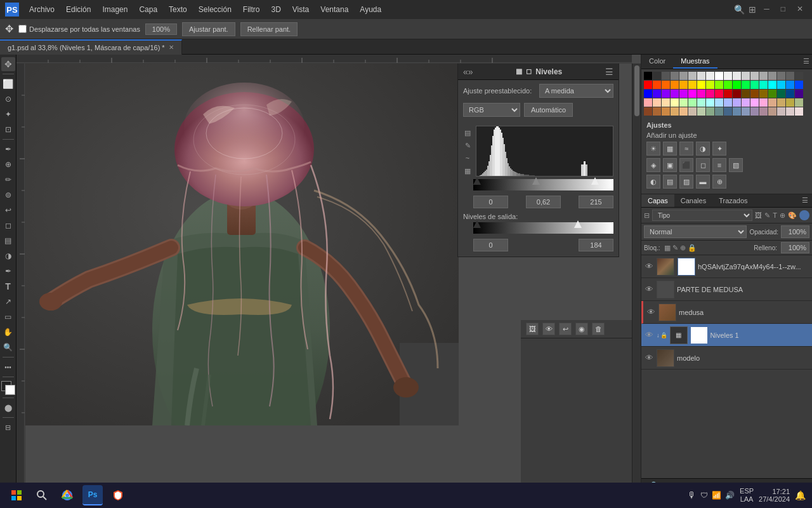 Image resolution: width=812 pixels, height=508 pixels. What do you see at coordinates (648, 103) in the screenshot?
I see `swatch-light-pink` at bounding box center [648, 103].